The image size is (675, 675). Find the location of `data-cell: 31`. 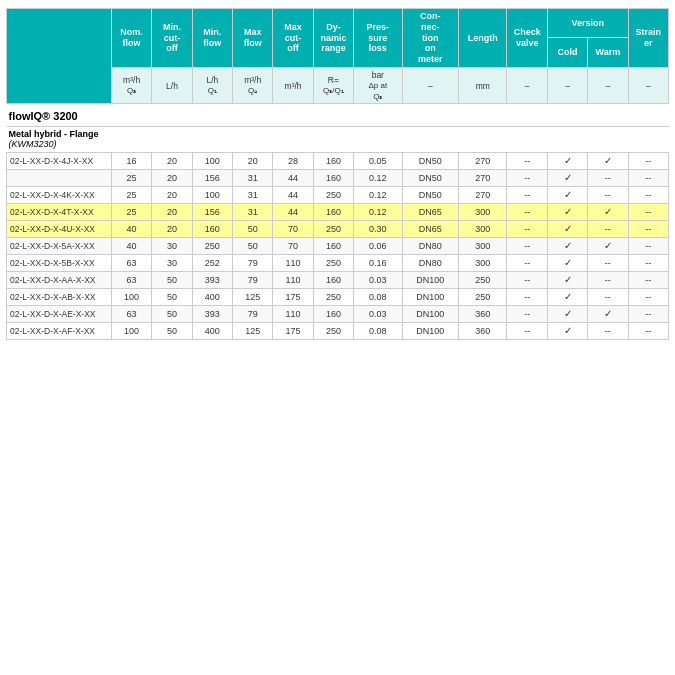

data-cell: 31 is located at coordinates (253, 178).